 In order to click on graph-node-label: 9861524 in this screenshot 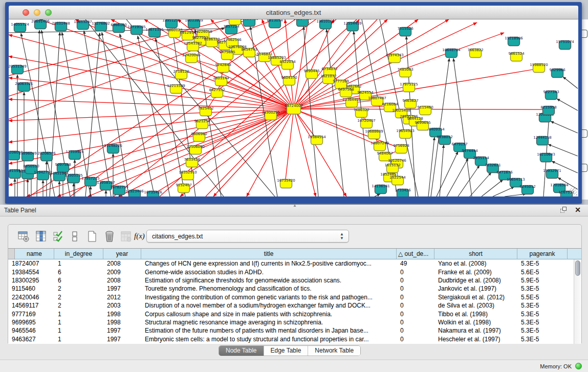, I will do `click(516, 54)`.